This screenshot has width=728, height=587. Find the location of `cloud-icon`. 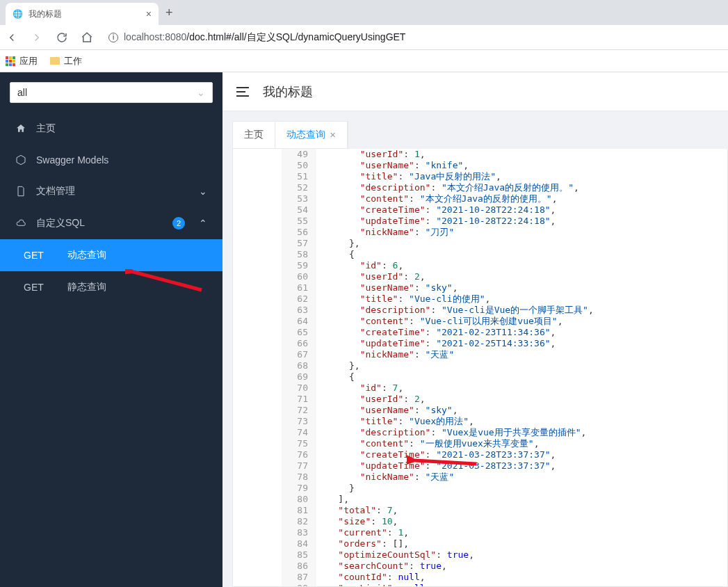

cloud-icon is located at coordinates (21, 223).